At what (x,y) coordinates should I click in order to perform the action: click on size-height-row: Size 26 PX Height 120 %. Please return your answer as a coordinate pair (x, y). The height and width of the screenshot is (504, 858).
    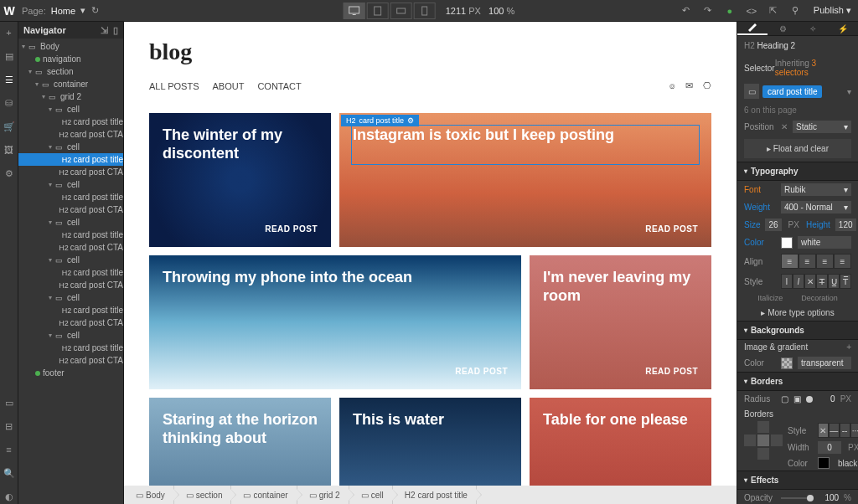
    Looking at the image, I should click on (798, 224).